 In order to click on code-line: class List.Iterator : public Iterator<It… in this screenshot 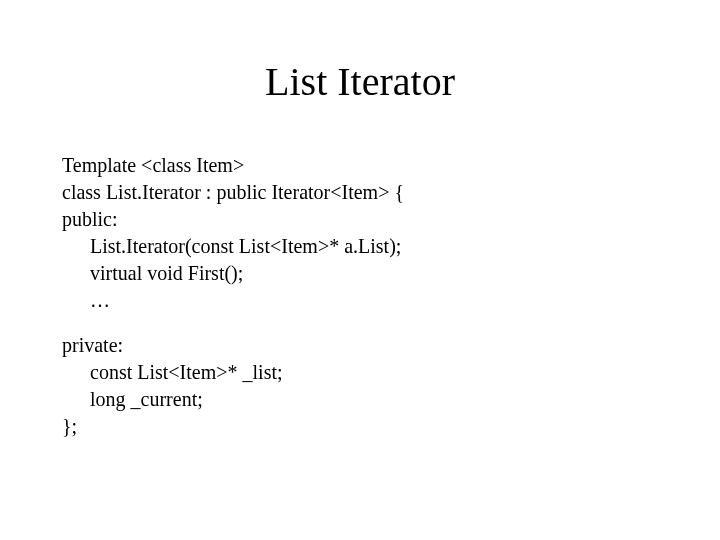, I will do `click(362, 192)`.